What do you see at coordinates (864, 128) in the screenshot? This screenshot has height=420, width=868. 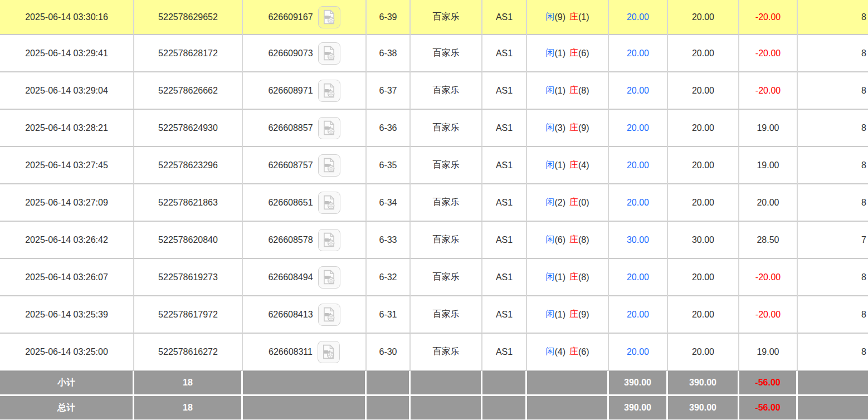 I see `balance-partial-digit: 8` at bounding box center [864, 128].